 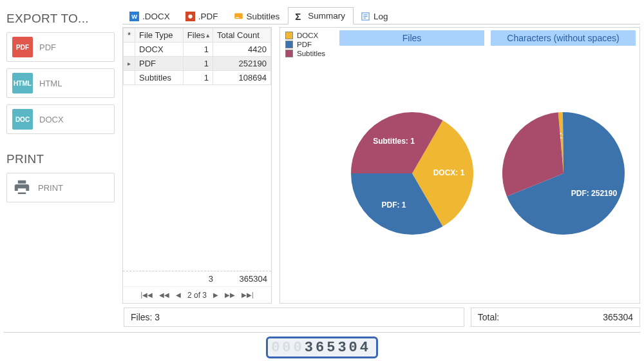 What do you see at coordinates (258, 16) in the screenshot?
I see `tab-subtitles: Subtitles` at bounding box center [258, 16].